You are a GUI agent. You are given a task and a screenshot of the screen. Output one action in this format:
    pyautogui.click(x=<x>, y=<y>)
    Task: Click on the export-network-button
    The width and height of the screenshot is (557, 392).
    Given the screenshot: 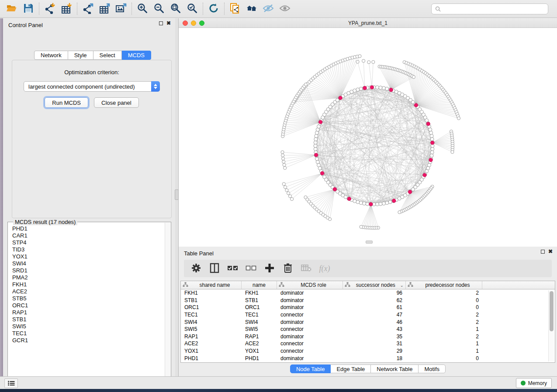 What is the action you would take?
    pyautogui.click(x=88, y=9)
    